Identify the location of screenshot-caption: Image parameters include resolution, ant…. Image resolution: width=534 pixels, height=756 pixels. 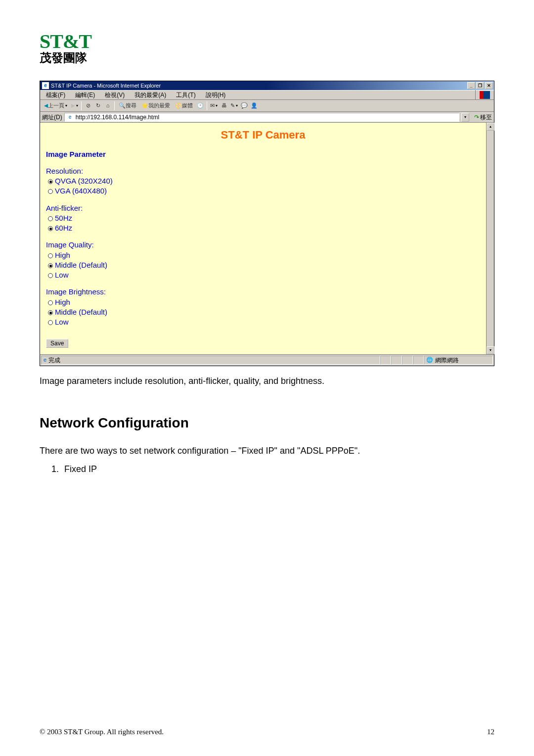
(267, 381).